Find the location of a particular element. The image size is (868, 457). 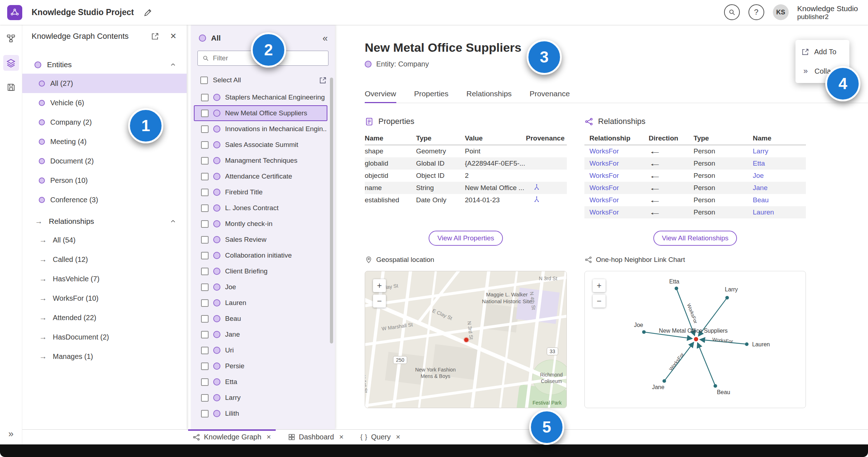

select-all-row: Select All is located at coordinates (263, 80).